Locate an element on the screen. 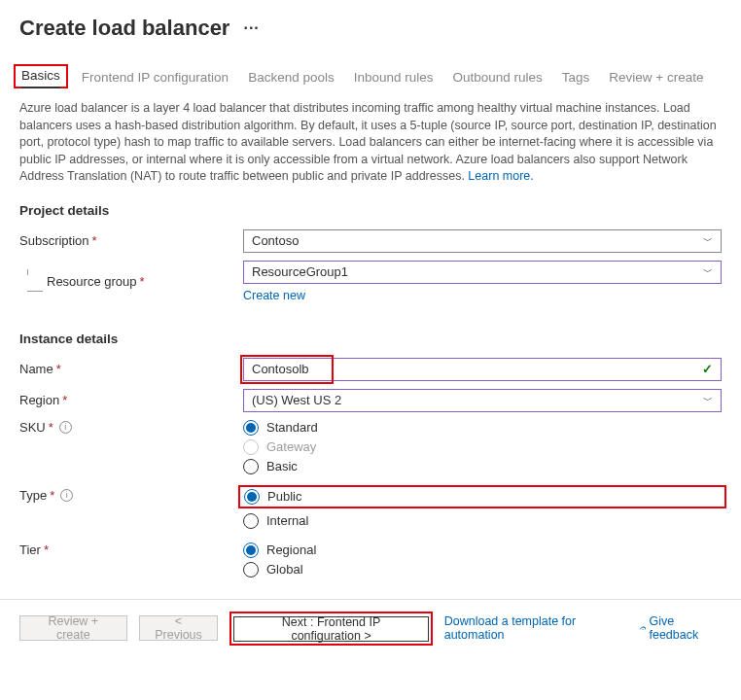 The height and width of the screenshot is (700, 741). download-template-link: Download a template for automation is located at coordinates (537, 628).